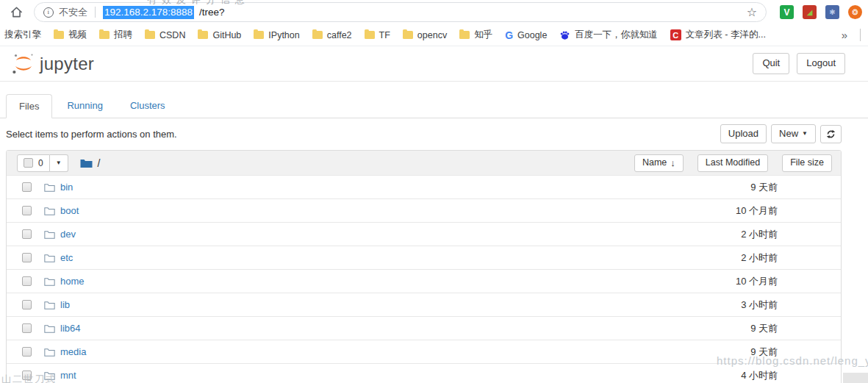  I want to click on new-button-label: New, so click(789, 134).